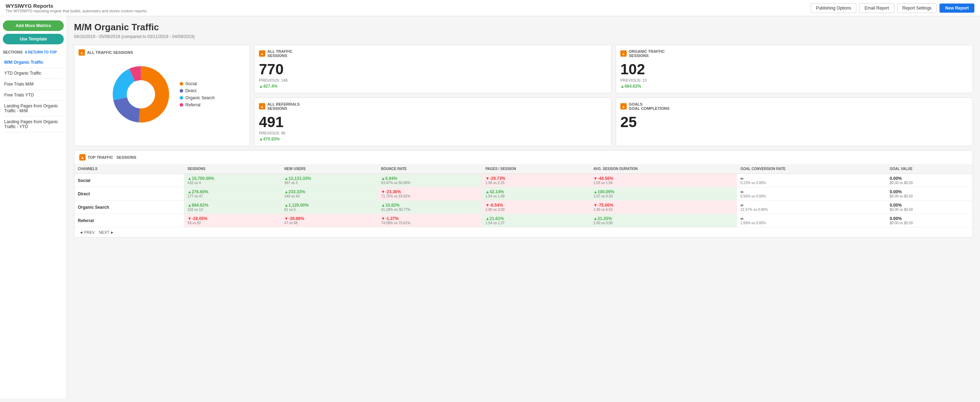 The image size is (980, 402). I want to click on stat-title-goals-1: GOALS, so click(649, 104).